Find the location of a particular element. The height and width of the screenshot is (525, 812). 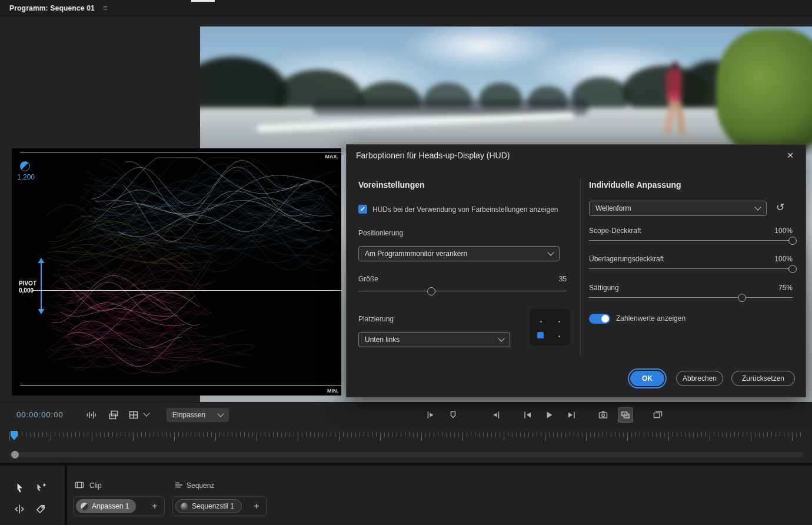

scope-min-line is located at coordinates (181, 385).